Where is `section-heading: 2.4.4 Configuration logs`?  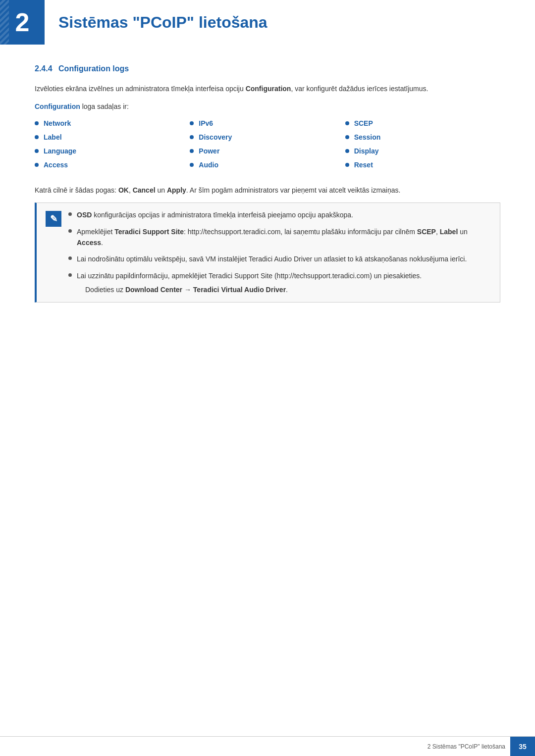 section-heading: 2.4.4 Configuration logs is located at coordinates (268, 69).